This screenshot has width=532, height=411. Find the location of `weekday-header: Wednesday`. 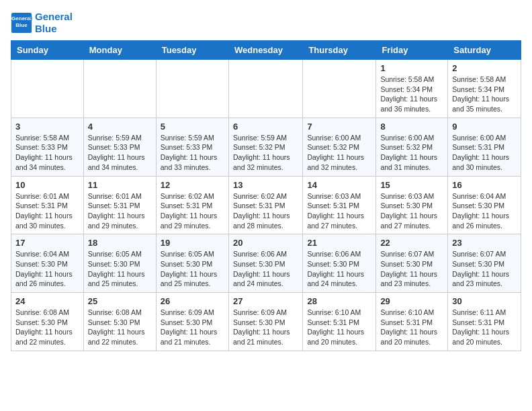

weekday-header: Wednesday is located at coordinates (265, 50).